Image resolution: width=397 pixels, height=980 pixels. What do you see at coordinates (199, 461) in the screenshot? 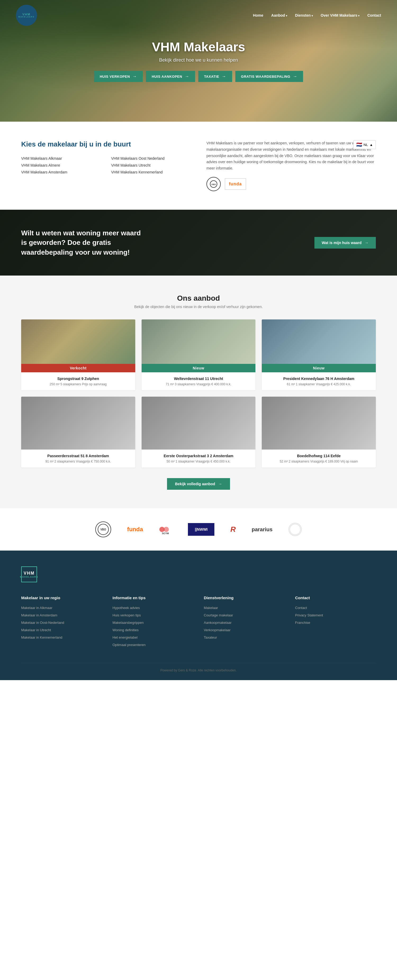
I see `property-details-4: 50 m² 1 slaapkamer Vraagprijs € 450.000 …` at bounding box center [199, 461].